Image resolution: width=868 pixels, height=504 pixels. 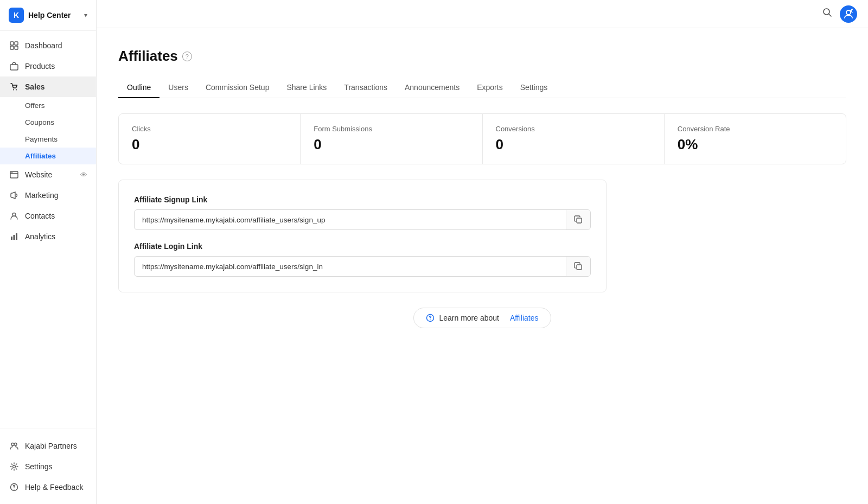 I want to click on contacts-icon, so click(x=14, y=216).